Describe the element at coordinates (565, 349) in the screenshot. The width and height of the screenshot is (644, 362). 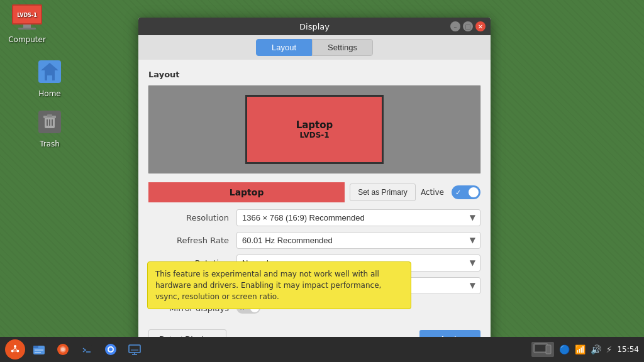
I see `bluetooth-icon: 🔵` at that location.